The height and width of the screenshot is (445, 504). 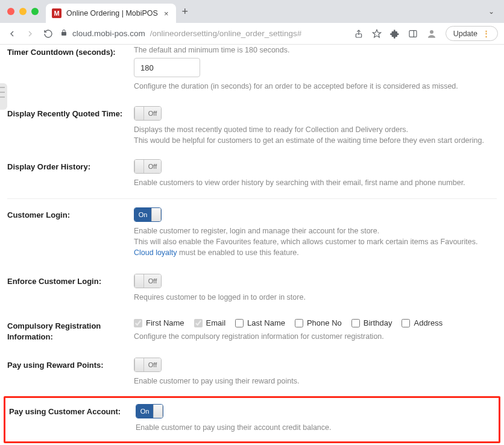 What do you see at coordinates (186, 12) in the screenshot?
I see `new-tab-button: +` at bounding box center [186, 12].